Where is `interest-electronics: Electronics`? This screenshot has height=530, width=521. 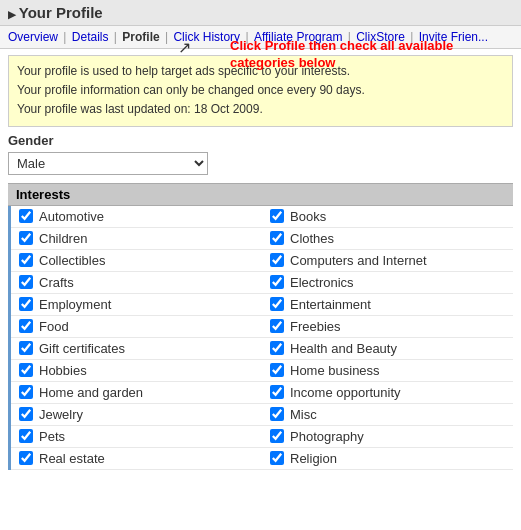
interest-electronics: Electronics is located at coordinates (388, 283).